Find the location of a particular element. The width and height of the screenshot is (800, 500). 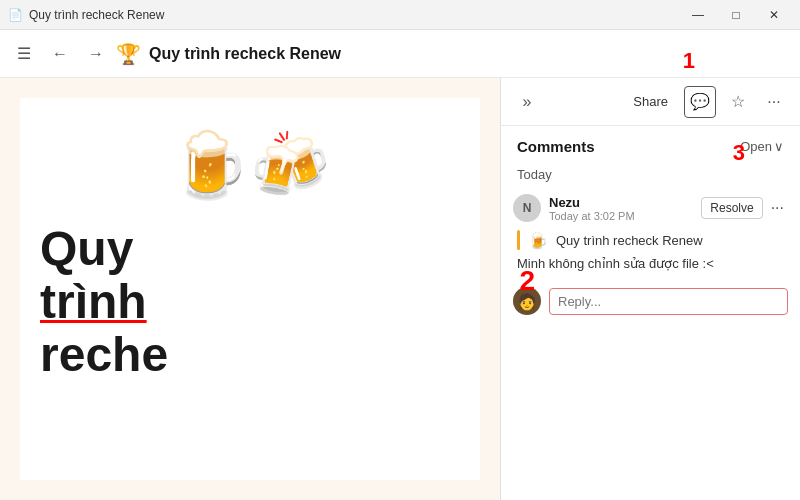

open-label: Open is located at coordinates (756, 146).